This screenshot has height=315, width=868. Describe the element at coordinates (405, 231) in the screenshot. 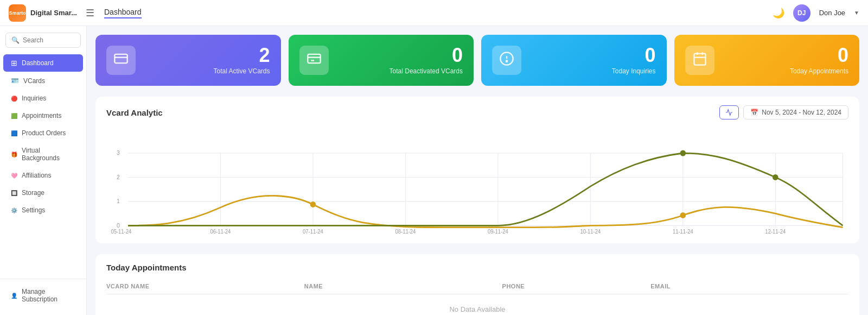

I see `svg-text: 08-11-24` at that location.